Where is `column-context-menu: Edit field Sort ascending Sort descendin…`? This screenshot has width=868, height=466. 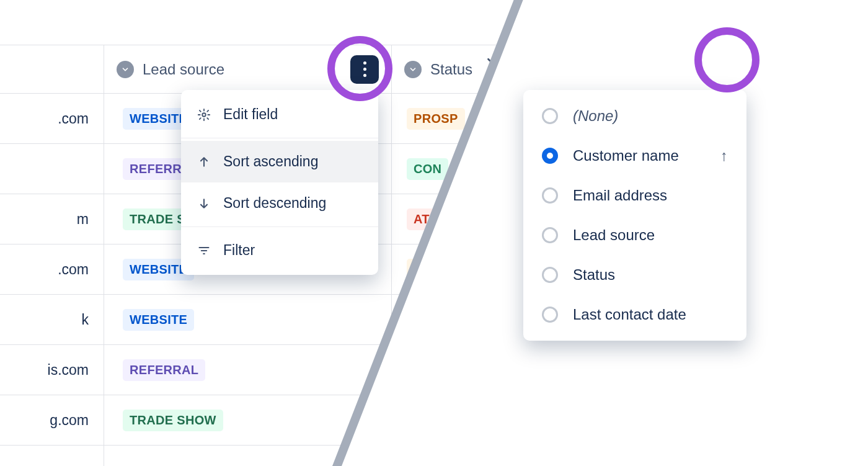 column-context-menu: Edit field Sort ascending Sort descendin… is located at coordinates (280, 182).